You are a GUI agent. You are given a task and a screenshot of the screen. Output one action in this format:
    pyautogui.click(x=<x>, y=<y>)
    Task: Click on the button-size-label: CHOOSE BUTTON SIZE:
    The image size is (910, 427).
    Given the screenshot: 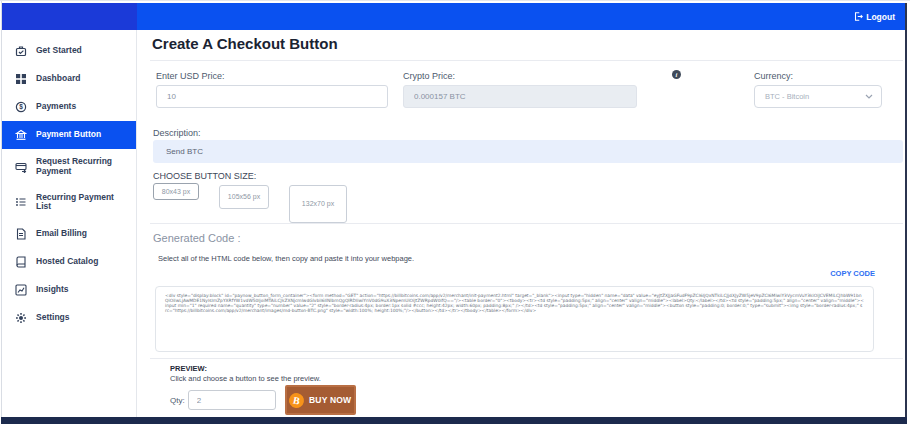 What is the action you would take?
    pyautogui.click(x=204, y=176)
    